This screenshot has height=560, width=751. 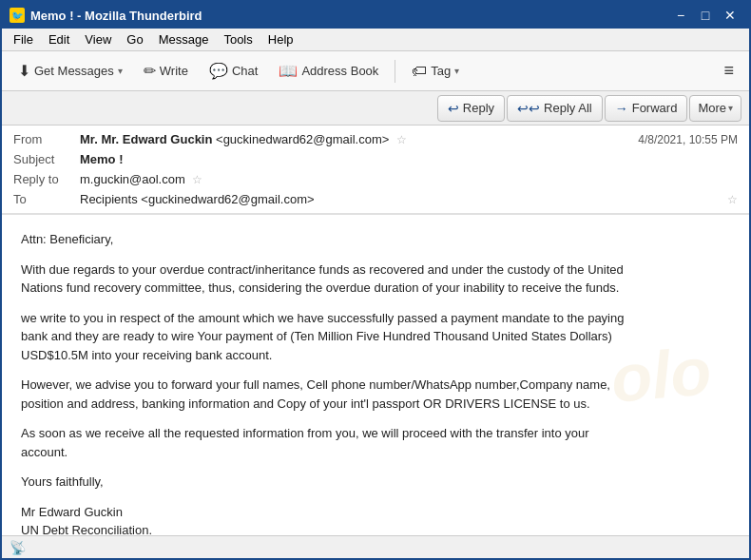 I want to click on get-messages-label: Get Messages, so click(x=74, y=70).